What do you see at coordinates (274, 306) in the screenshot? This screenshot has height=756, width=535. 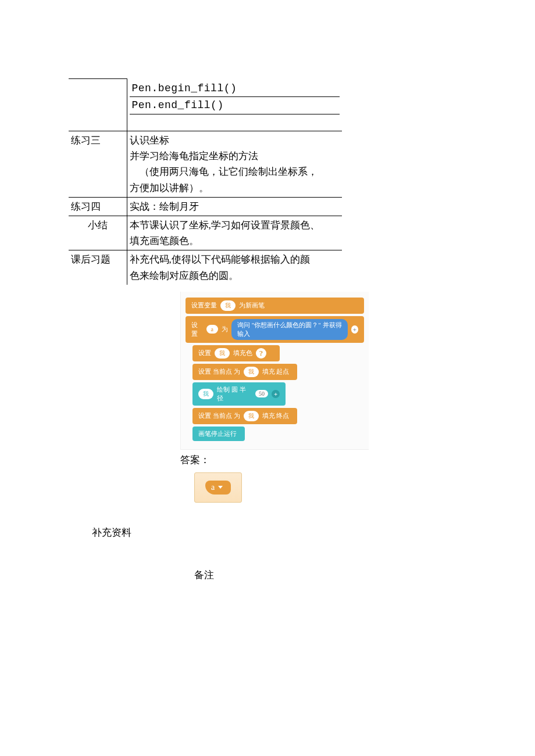 I see `block-set-variable: 设置变量 我 为新画笔` at bounding box center [274, 306].